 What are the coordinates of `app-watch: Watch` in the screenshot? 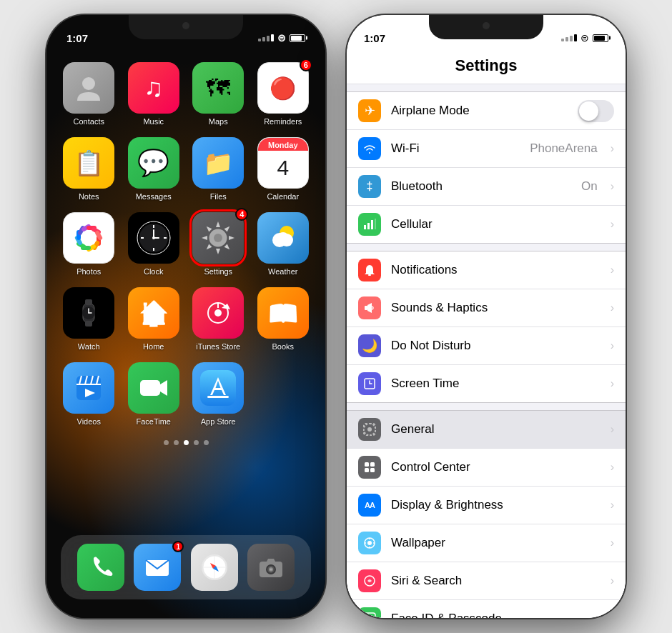 It's located at (89, 319).